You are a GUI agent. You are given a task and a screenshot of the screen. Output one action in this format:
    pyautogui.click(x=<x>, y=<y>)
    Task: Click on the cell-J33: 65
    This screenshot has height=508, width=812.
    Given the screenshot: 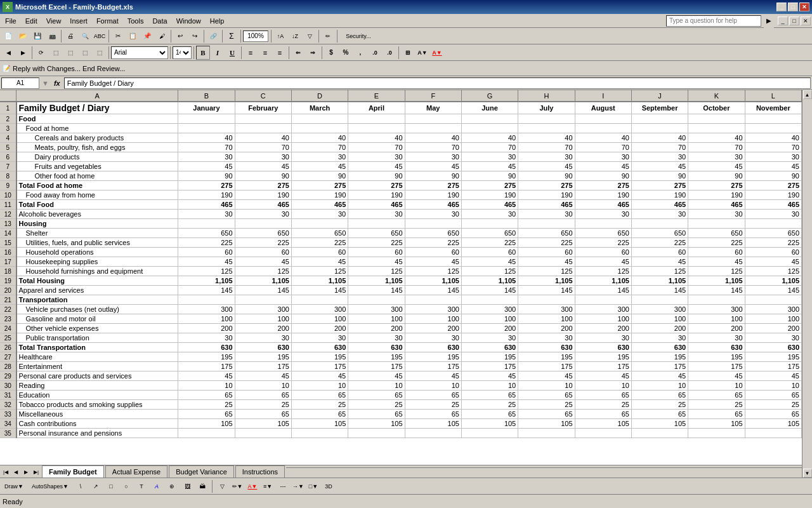 What is the action you would take?
    pyautogui.click(x=660, y=414)
    